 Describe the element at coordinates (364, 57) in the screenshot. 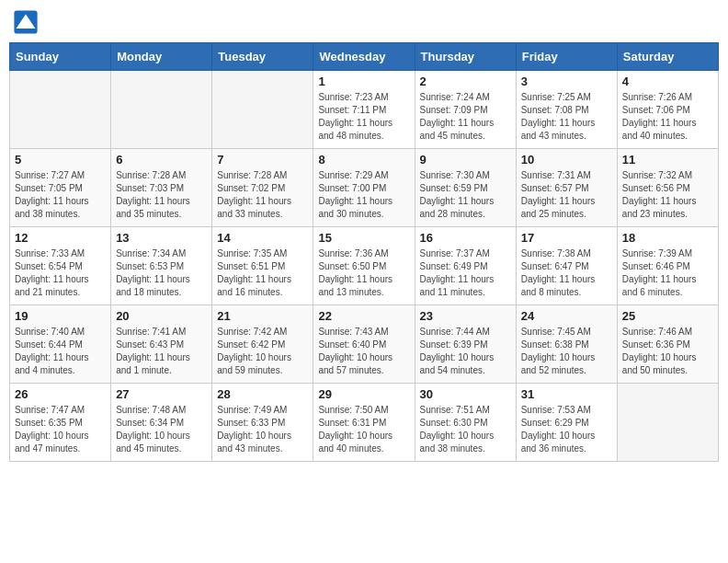

I see `weekday-header-wednesday: Wednesday` at that location.